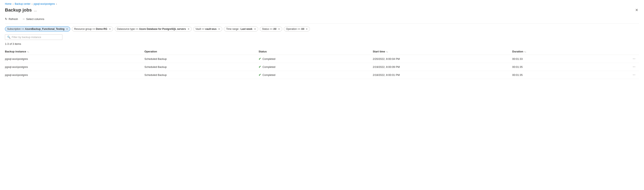 The height and width of the screenshot is (190, 644). What do you see at coordinates (316, 52) in the screenshot?
I see `col-header-status: Status` at bounding box center [316, 52].